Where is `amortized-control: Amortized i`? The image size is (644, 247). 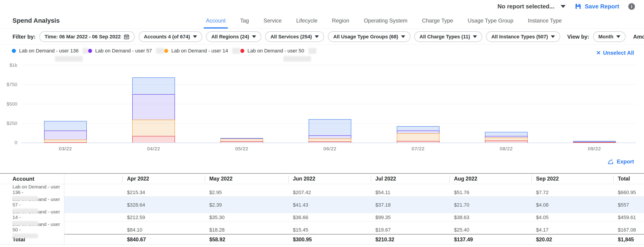 amortized-control: Amortized i is located at coordinates (638, 37).